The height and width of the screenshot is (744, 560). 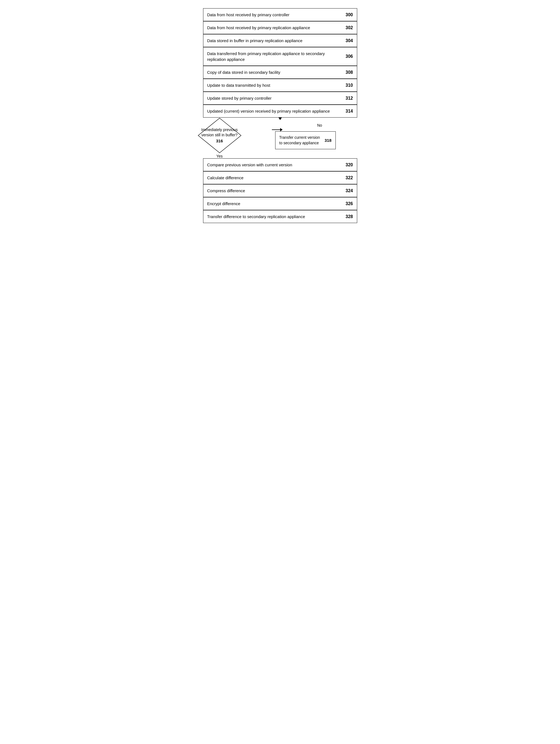 What do you see at coordinates (275, 111) in the screenshot?
I see `step-314-label: Updated (current) version received by pr…` at bounding box center [275, 111].